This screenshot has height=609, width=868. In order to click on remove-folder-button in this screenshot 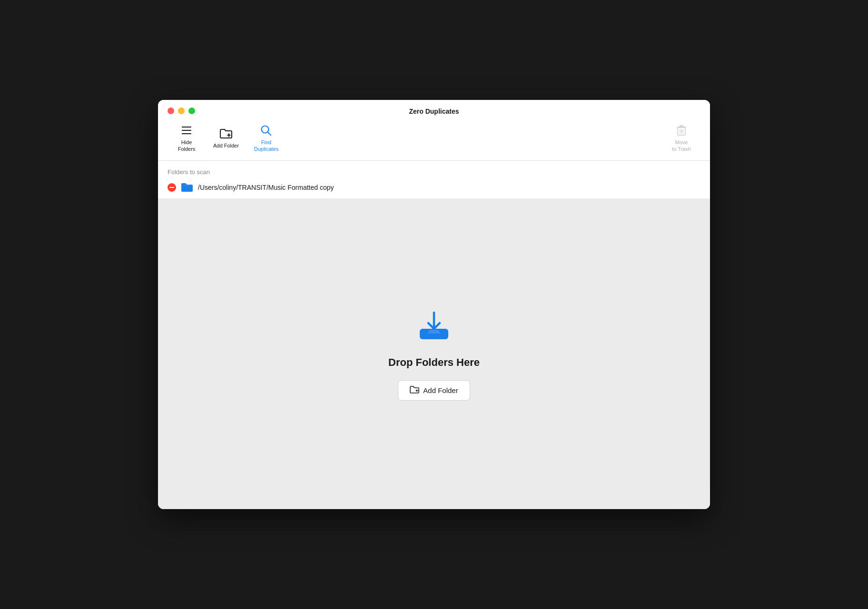, I will do `click(172, 187)`.